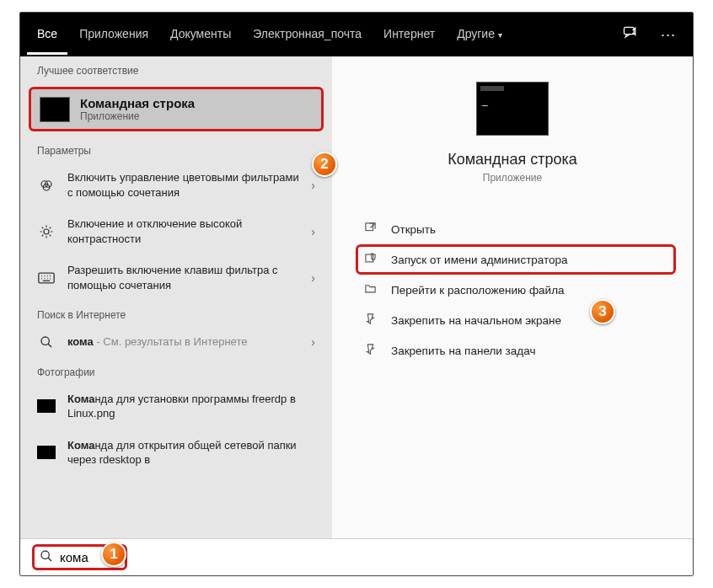 This screenshot has height=588, width=713. What do you see at coordinates (201, 35) in the screenshot?
I see `tab-docs: Документы` at bounding box center [201, 35].